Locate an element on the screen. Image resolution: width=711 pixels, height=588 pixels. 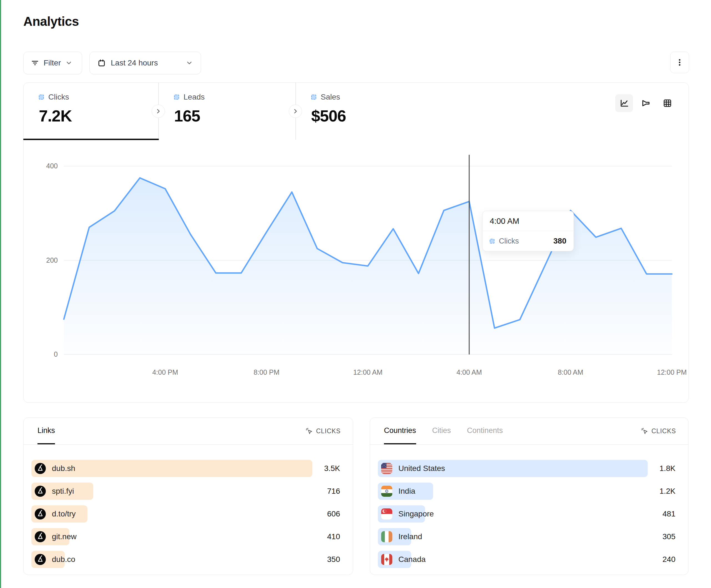
link-row-bar: d.to/try is located at coordinates (60, 514).